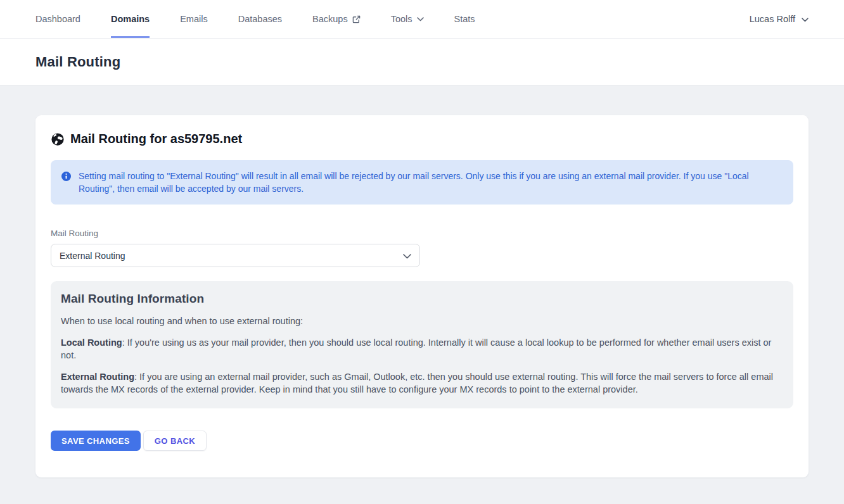  What do you see at coordinates (194, 19) in the screenshot?
I see `nav-item-emails: Emails` at bounding box center [194, 19].